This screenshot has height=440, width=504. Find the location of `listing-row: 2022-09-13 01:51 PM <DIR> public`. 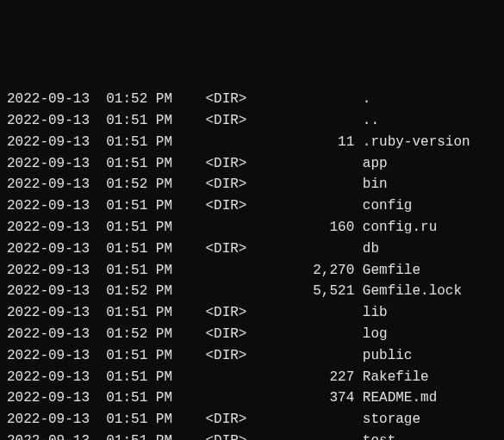

listing-row: 2022-09-13 01:51 PM <DIR> public is located at coordinates (252, 356).